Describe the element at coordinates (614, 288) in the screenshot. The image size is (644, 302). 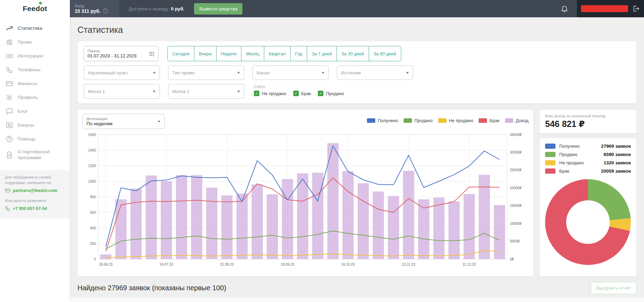
I see `export-report-button: Выгрузить отчет` at that location.